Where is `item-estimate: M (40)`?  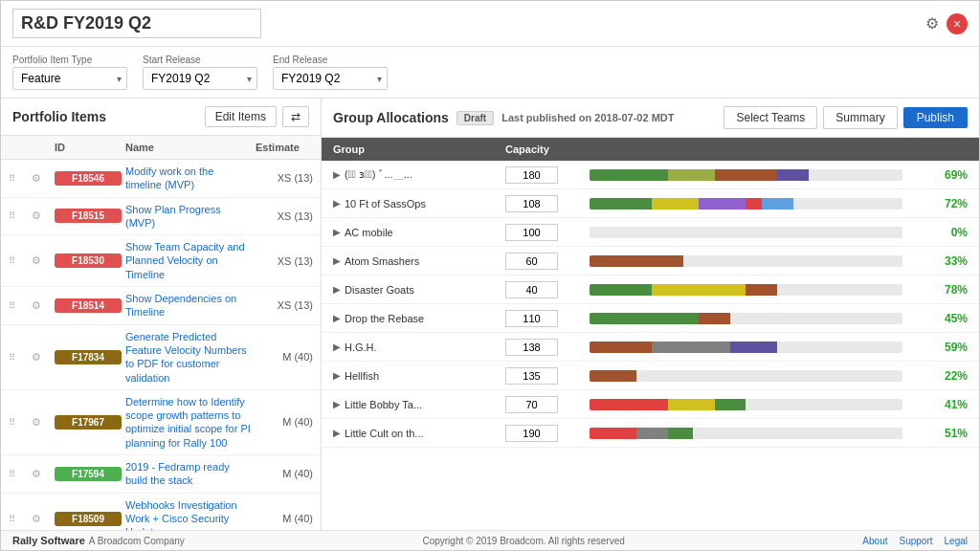 item-estimate: M (40) is located at coordinates (284, 357).